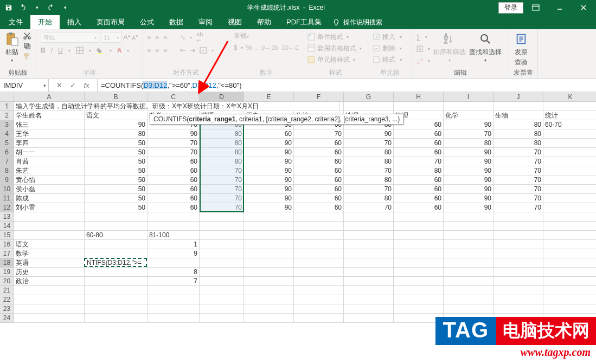  Describe the element at coordinates (49, 198) in the screenshot. I see `cell: 陈成` at that location.